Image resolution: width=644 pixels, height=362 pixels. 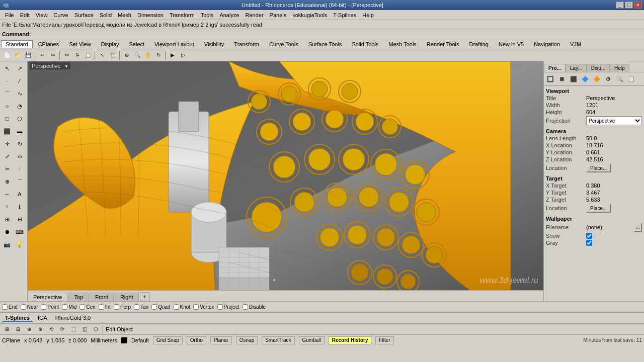 What do you see at coordinates (67, 55) in the screenshot?
I see `cut-btn: ✂` at bounding box center [67, 55].